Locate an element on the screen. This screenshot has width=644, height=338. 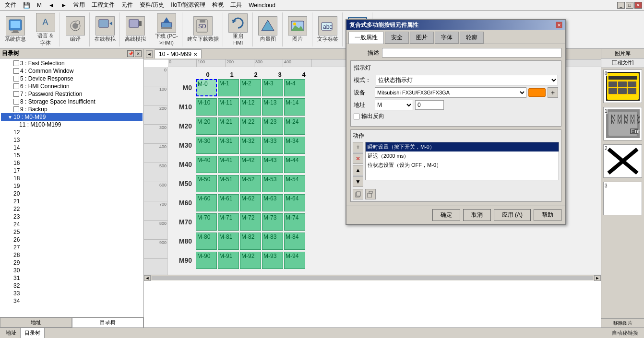
dir-item-33: 33 is located at coordinates (72, 293).